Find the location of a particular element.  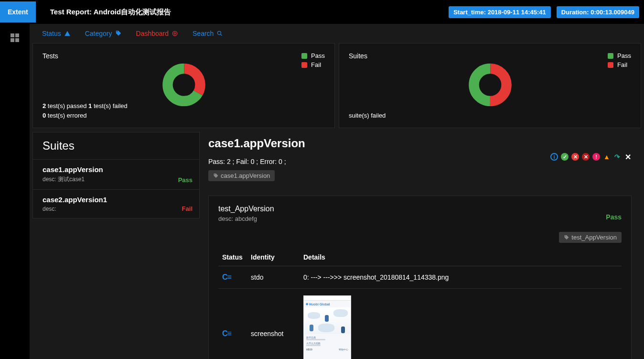

target-icon is located at coordinates (175, 33).